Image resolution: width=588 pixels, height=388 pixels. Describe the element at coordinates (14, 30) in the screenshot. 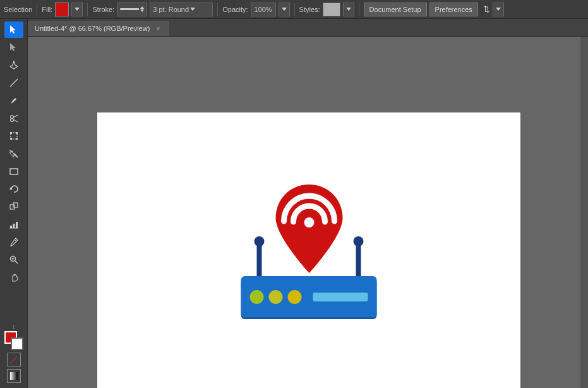

I see `selection-tool-btn` at that location.